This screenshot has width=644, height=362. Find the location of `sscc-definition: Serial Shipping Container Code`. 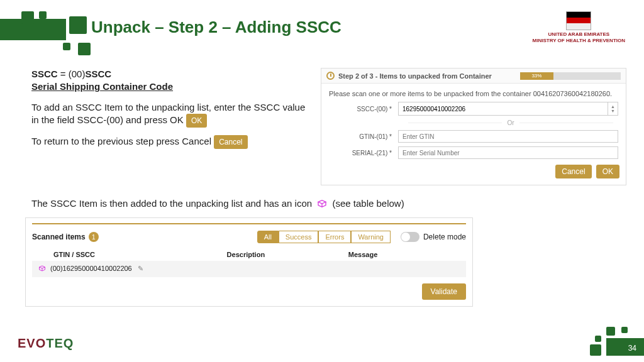

sscc-definition: Serial Shipping Container Code is located at coordinates (102, 87).